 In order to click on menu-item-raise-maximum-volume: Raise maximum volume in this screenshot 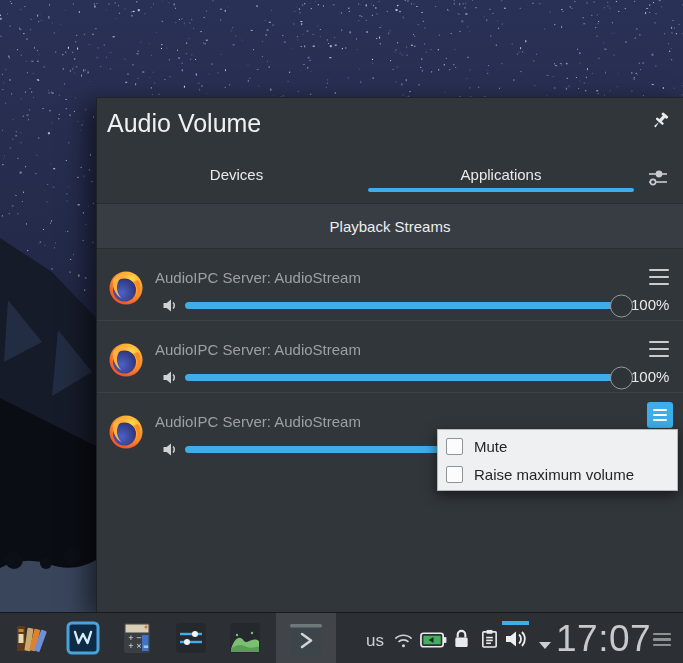, I will do `click(558, 474)`.